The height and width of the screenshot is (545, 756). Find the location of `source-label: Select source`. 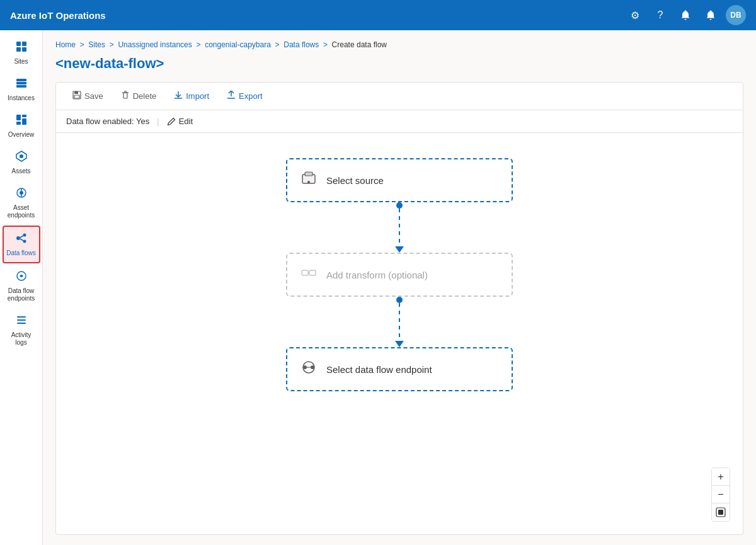

source-label: Select source is located at coordinates (355, 180).